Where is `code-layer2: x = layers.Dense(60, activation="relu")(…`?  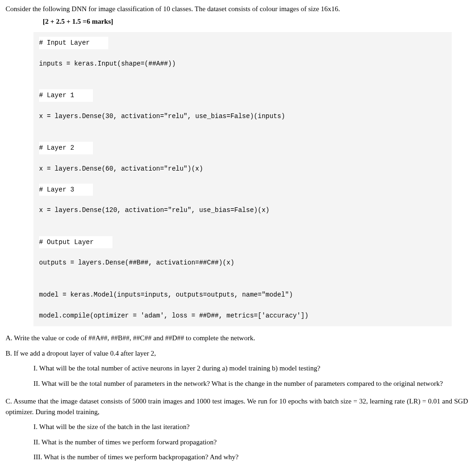
code-layer2: x = layers.Dense(60, activation="relu")(… is located at coordinates (243, 169).